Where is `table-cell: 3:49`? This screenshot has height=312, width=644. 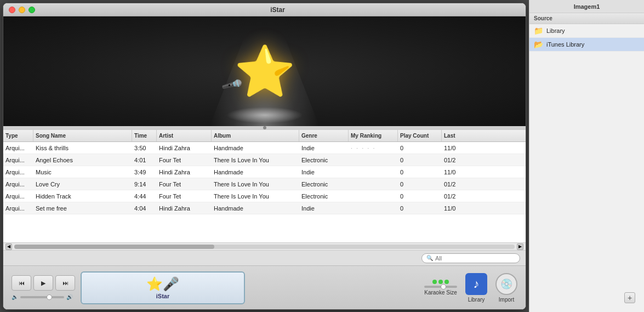
table-cell: 3:49 is located at coordinates (145, 172).